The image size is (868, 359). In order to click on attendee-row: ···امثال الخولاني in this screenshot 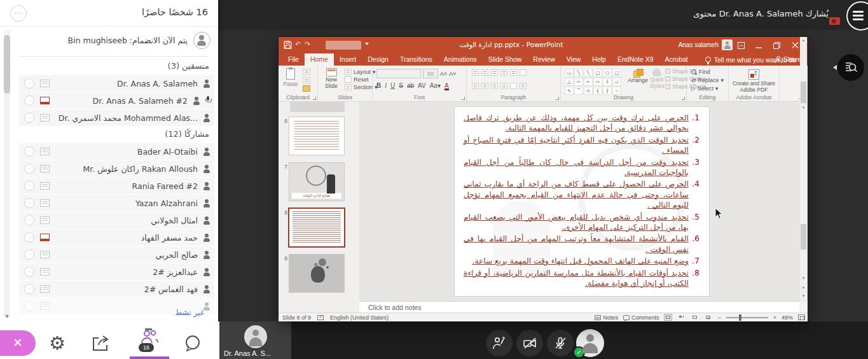, I will do `click(117, 220)`.